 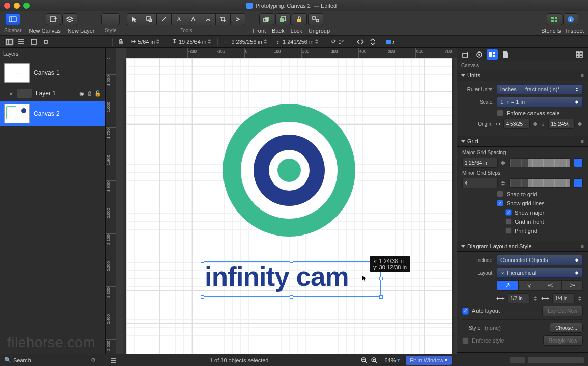 What do you see at coordinates (524, 221) in the screenshot?
I see `grid-front-check: Grid in front` at bounding box center [524, 221].